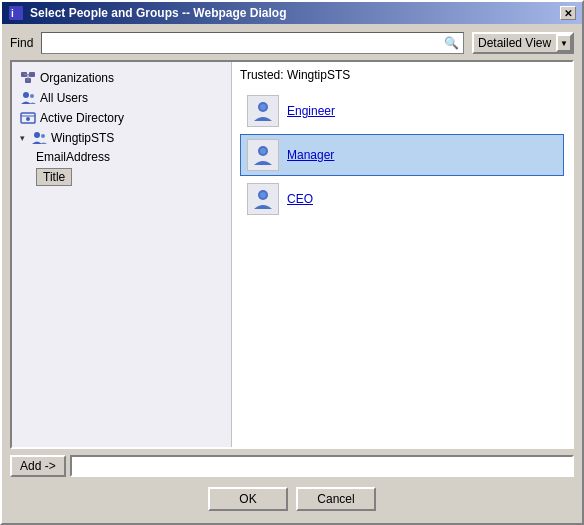 The height and width of the screenshot is (525, 584). Describe the element at coordinates (122, 157) in the screenshot. I see `sidebar-item-email-address: EmailAddress` at that location.